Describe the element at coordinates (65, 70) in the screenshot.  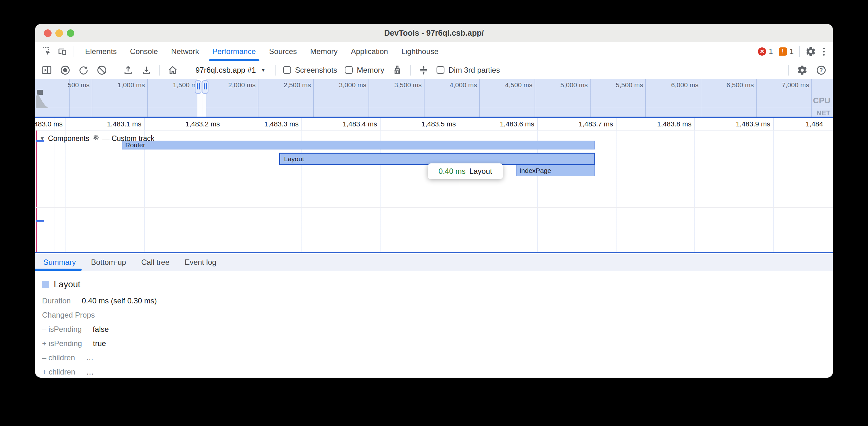
I see `record-icon` at that location.